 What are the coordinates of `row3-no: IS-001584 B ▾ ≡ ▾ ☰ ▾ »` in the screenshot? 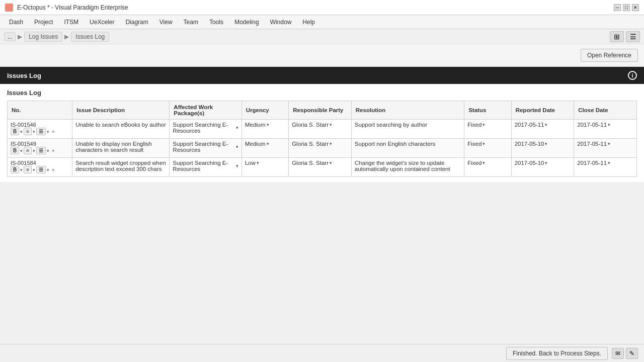 It's located at (40, 167).